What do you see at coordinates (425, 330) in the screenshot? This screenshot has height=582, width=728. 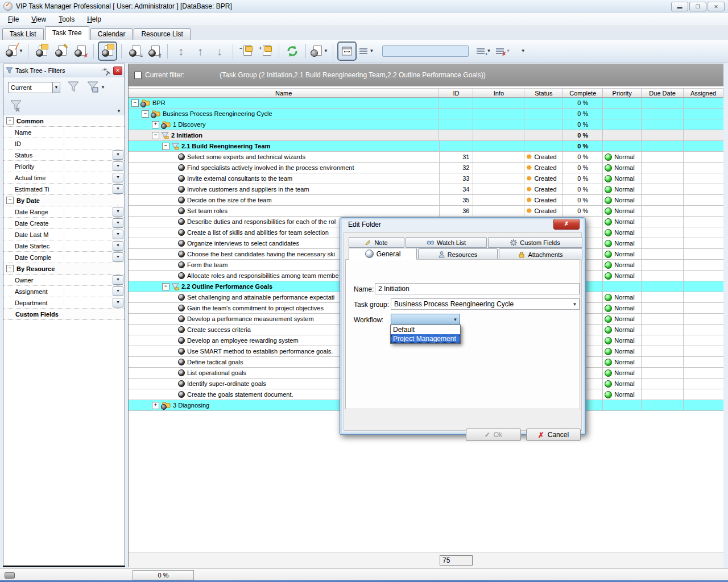 I see `workflow-option-default: Default` at bounding box center [425, 330].